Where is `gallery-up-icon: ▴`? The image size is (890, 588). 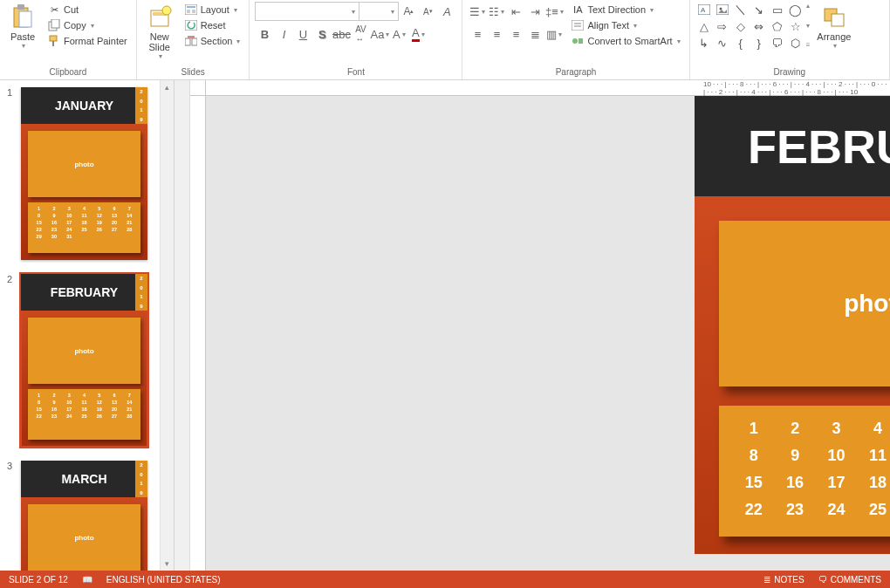 gallery-up-icon: ▴ is located at coordinates (808, 5).